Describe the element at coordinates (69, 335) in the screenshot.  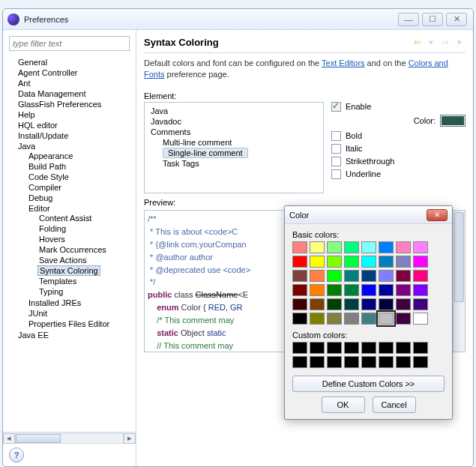
I see `tree-item: Java EE` at that location.